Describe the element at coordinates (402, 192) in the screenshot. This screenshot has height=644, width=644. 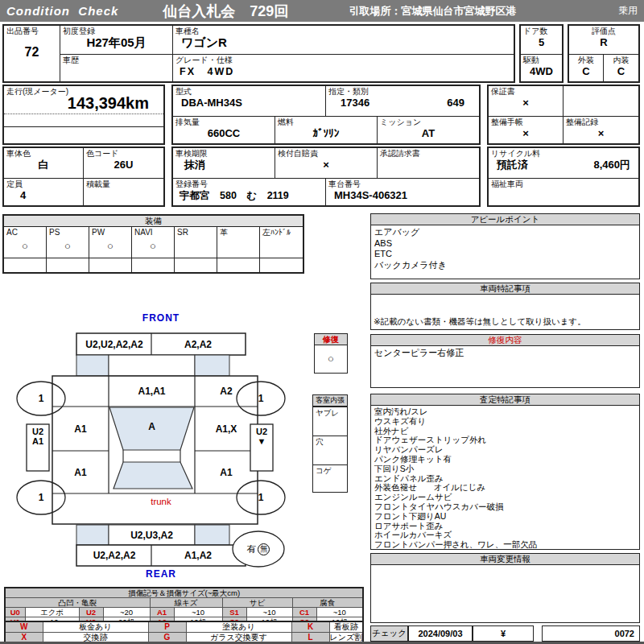
I see `chassis-number-cell: 車台番号 MH34S-406321` at that location.